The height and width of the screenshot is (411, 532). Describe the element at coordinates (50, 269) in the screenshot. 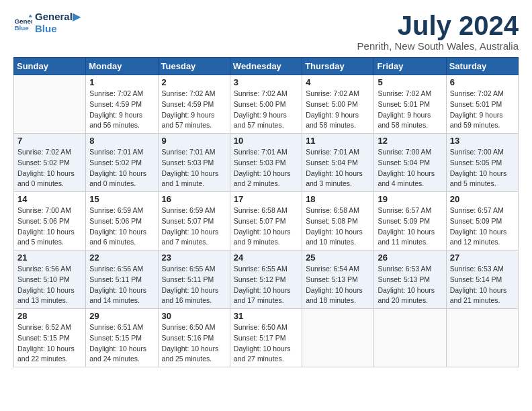

I see `sunrise-info: Sunrise: 6:56 AM` at that location.